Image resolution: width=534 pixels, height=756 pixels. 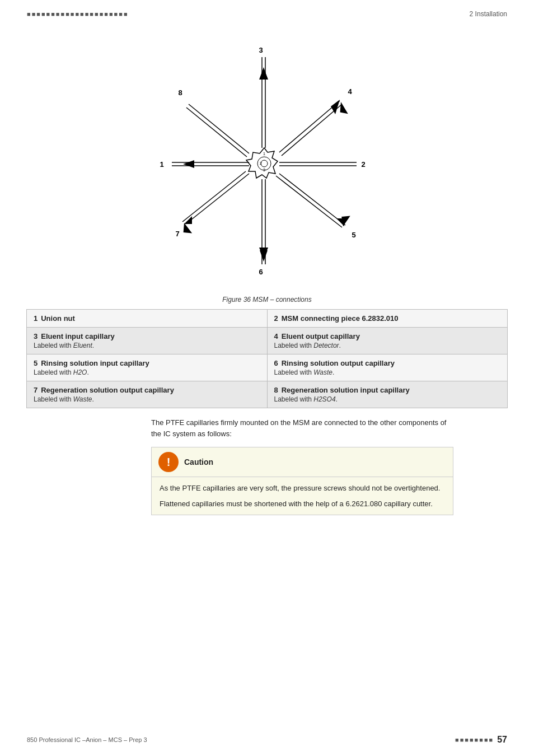 I want to click on table-row: 1Union nut, so click(x=147, y=319).